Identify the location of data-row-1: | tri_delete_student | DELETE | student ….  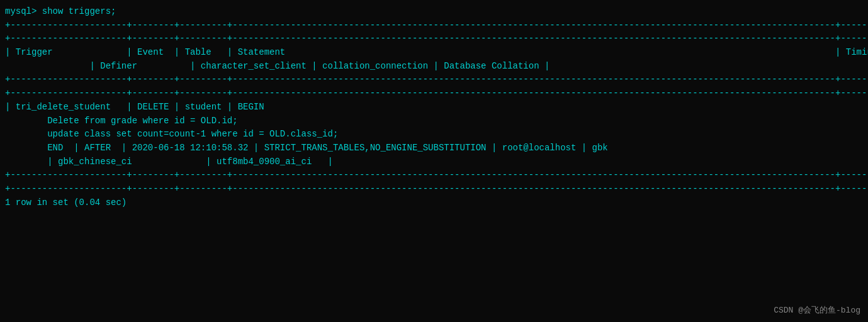
(434, 108).